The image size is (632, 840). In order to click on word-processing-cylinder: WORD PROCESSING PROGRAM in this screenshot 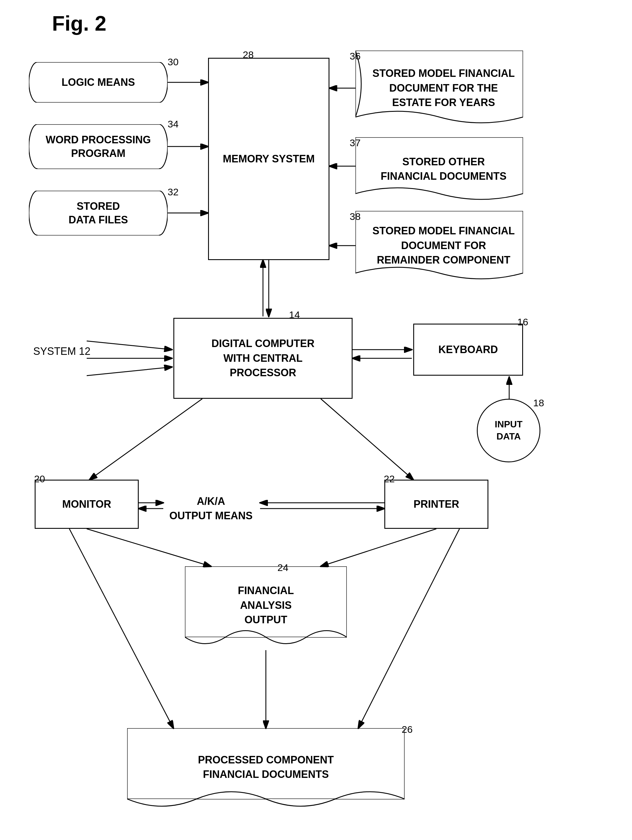, I will do `click(98, 147)`.